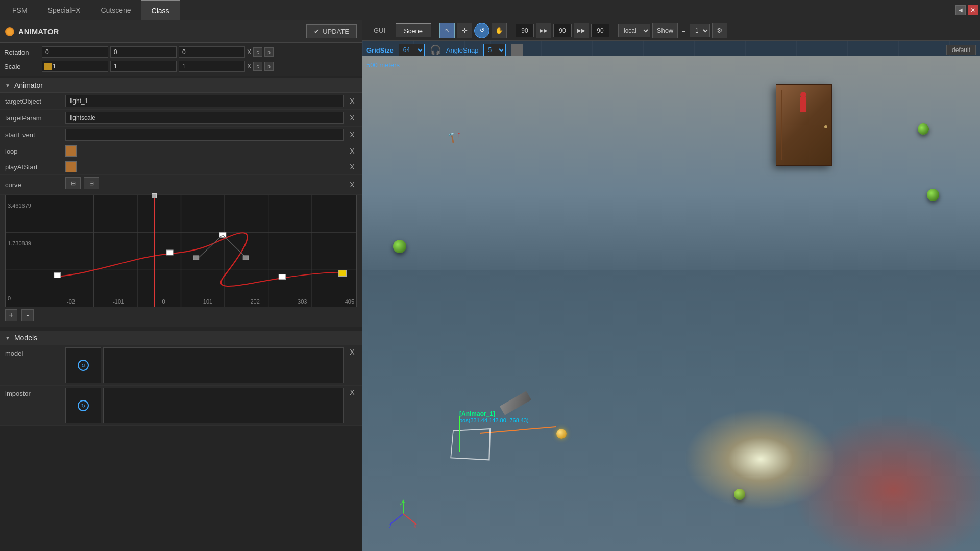 The height and width of the screenshot is (551, 980). What do you see at coordinates (54, 66) in the screenshot?
I see `scale-x-value: 1` at bounding box center [54, 66].